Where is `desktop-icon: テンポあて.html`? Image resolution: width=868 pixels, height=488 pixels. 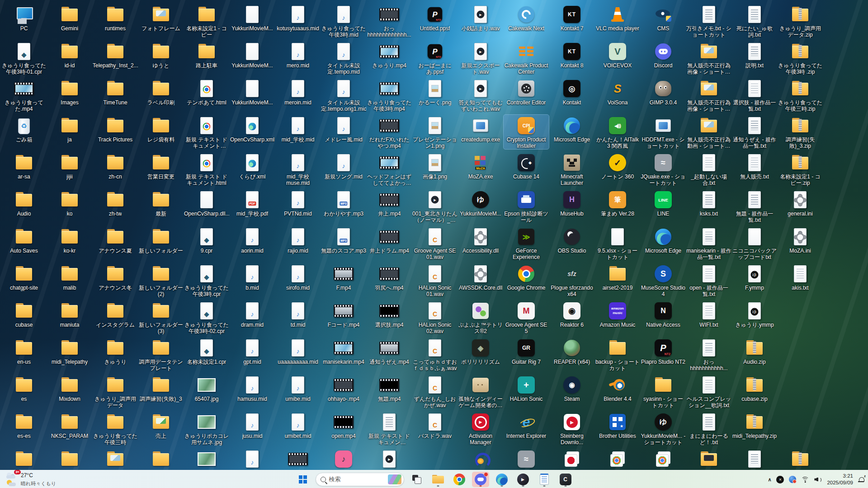 desktop-icon: テンポあて.html is located at coordinates (207, 92).